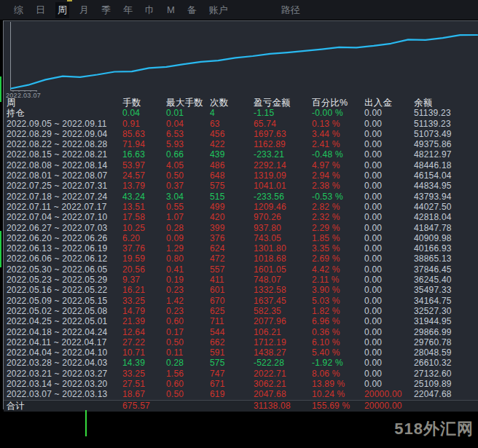  What do you see at coordinates (240, 144) in the screenshot?
I see `table-row: 2022.08.22 ~ 2022.08.2871.945.934221162.…` at bounding box center [240, 144].